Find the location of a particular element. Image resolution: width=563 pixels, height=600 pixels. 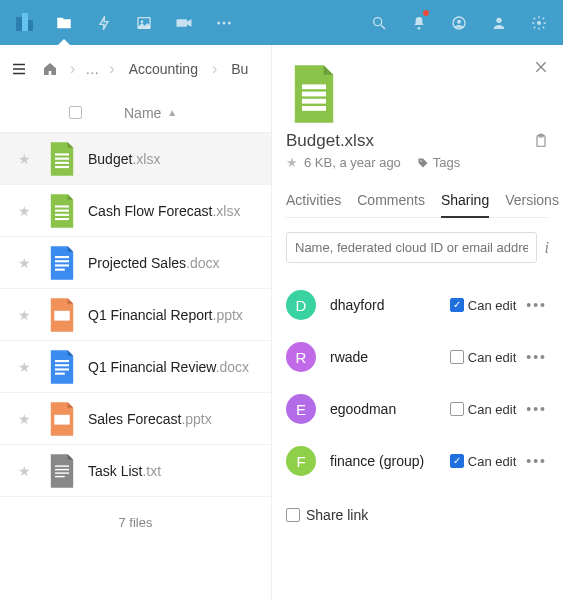

breadcrumb: › … › Accounting › Bu is located at coordinates (136, 69).